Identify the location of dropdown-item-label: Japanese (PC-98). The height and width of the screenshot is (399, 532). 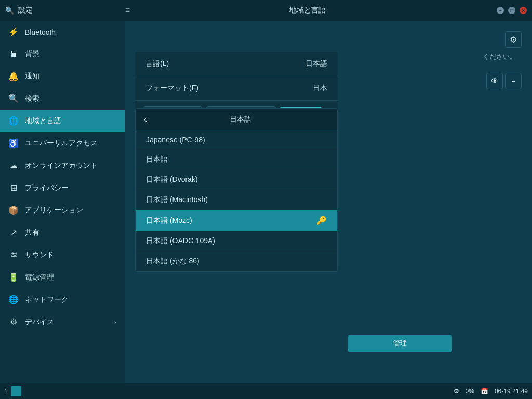
(176, 140).